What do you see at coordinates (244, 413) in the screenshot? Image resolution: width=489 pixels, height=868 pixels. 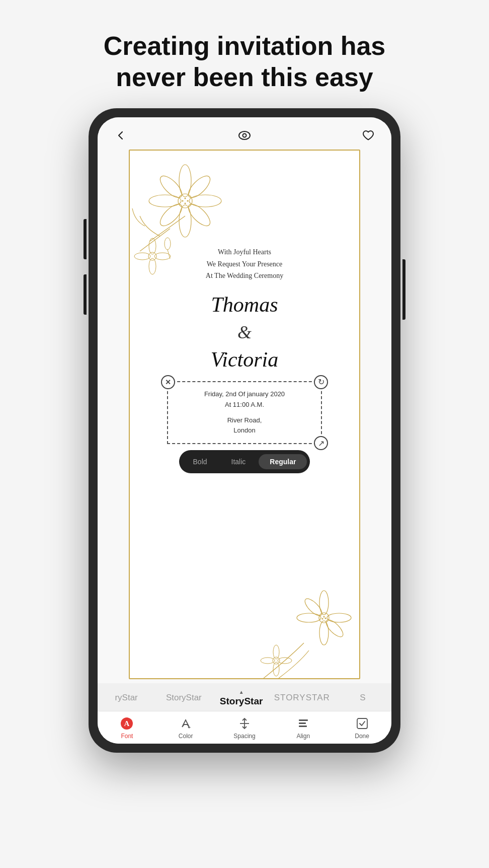 I see `selected-textbox: ✕ ↻ ↗ Friday, 2nd Of january 2020 At 11:…` at bounding box center [244, 413].